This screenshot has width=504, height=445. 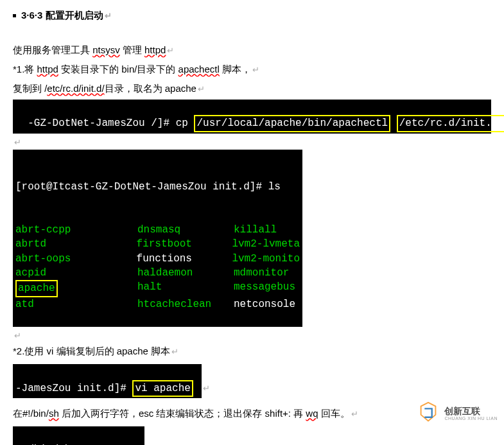 I want to click on ls-col2: haldaemon, so click(x=186, y=273).